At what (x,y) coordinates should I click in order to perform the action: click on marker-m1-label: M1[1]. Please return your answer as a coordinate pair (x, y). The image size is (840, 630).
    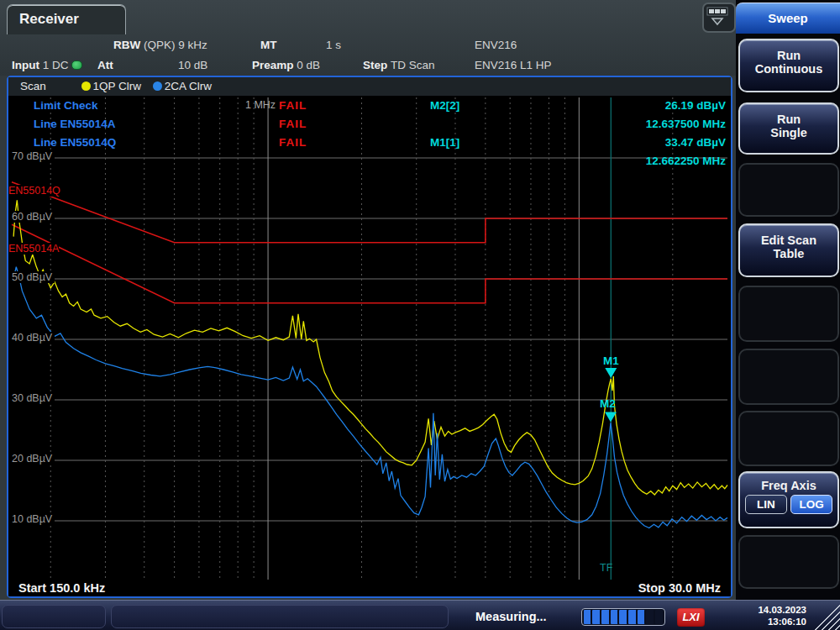
    Looking at the image, I should click on (445, 143).